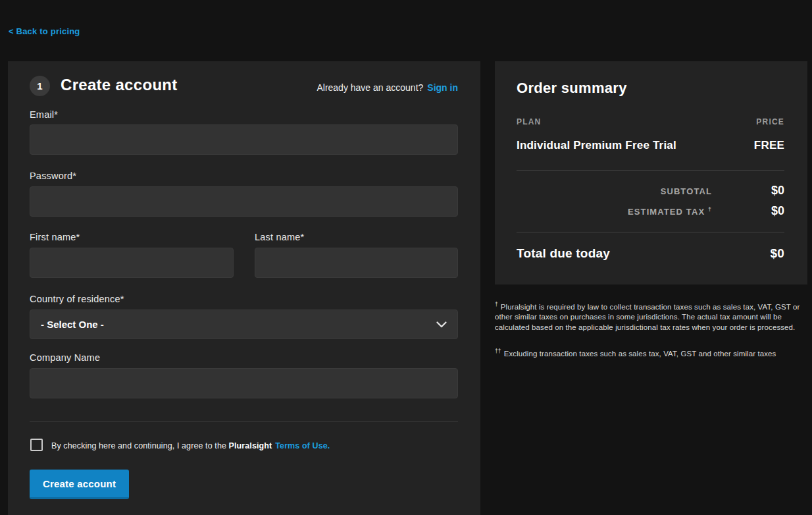 The image size is (812, 515). Describe the element at coordinates (769, 146) in the screenshot. I see `plan-price: FREE` at that location.